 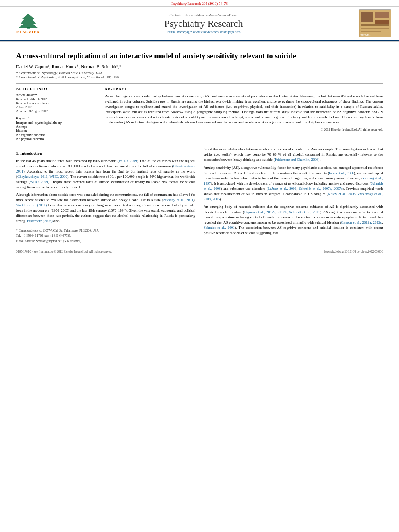 I want to click on citation-text: Psychiatry Research 205 (2013) 74–78, so click(x=200, y=4).